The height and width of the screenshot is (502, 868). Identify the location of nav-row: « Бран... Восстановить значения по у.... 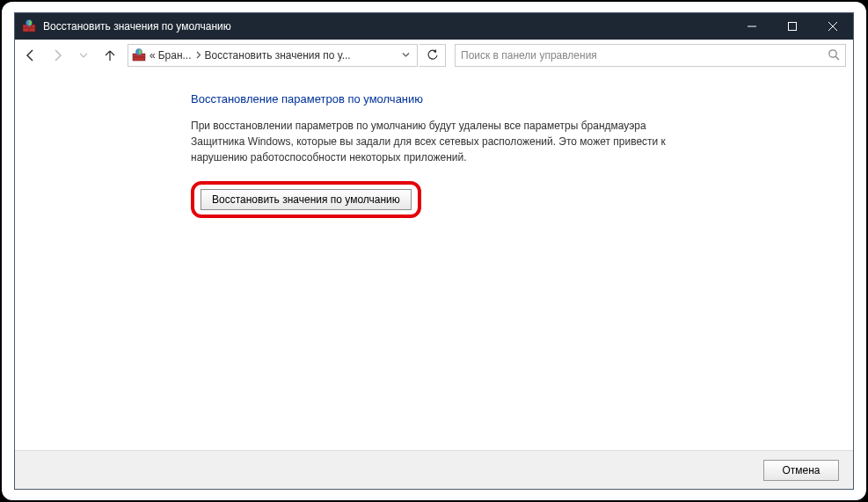
(434, 55).